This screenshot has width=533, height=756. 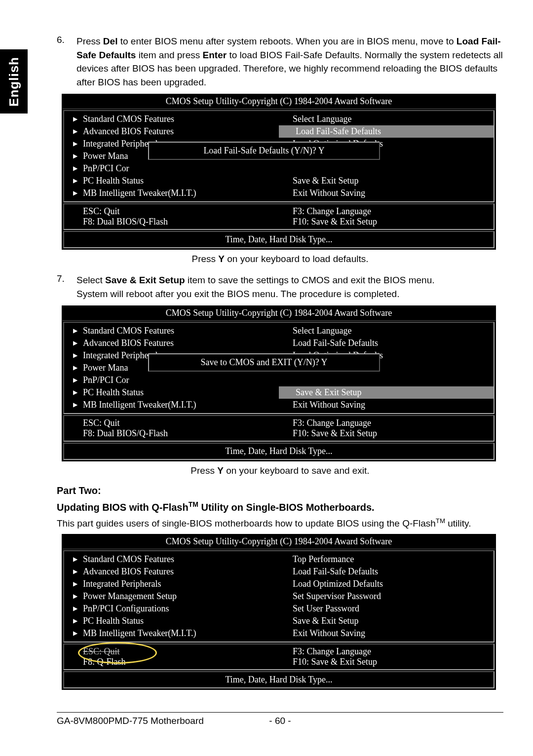 What do you see at coordinates (280, 491) in the screenshot?
I see `part-two-heading: Part Two:` at bounding box center [280, 491].